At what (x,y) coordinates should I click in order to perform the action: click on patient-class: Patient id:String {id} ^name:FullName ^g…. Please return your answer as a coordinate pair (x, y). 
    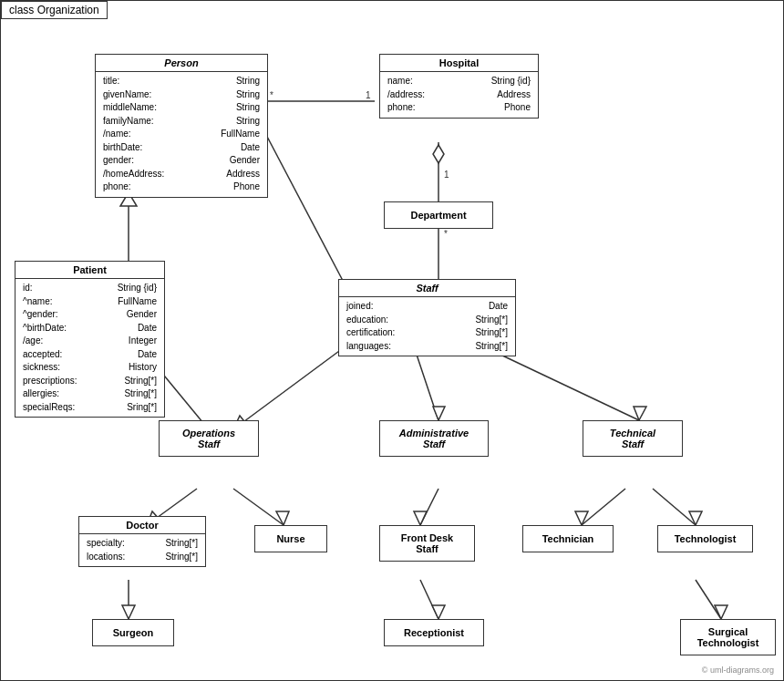
    Looking at the image, I should click on (89, 339).